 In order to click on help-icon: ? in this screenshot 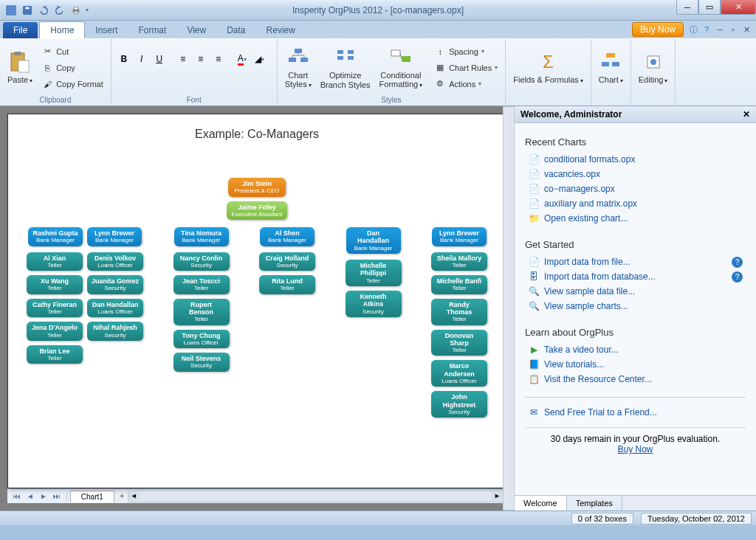, I will do `click(707, 30)`.